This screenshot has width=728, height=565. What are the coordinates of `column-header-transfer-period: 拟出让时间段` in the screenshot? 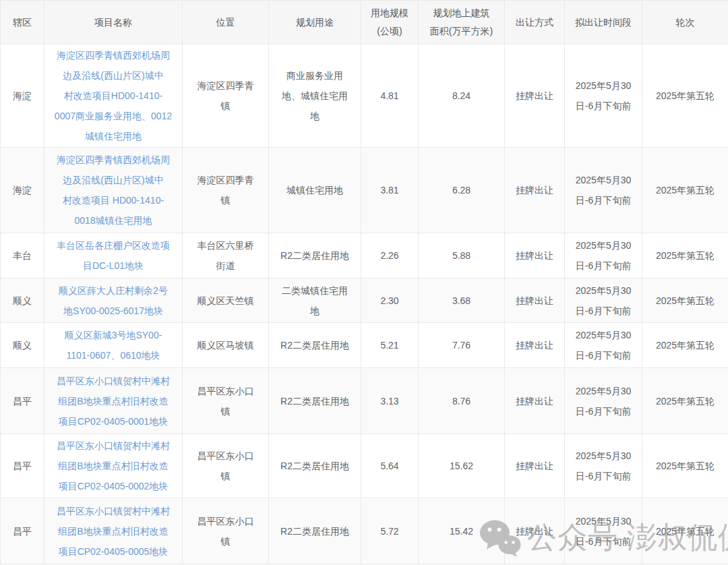 It's located at (604, 23).